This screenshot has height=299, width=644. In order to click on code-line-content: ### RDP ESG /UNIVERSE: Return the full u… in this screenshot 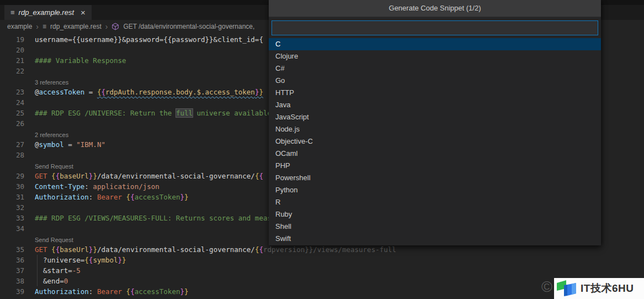, I will do `click(153, 113)`.